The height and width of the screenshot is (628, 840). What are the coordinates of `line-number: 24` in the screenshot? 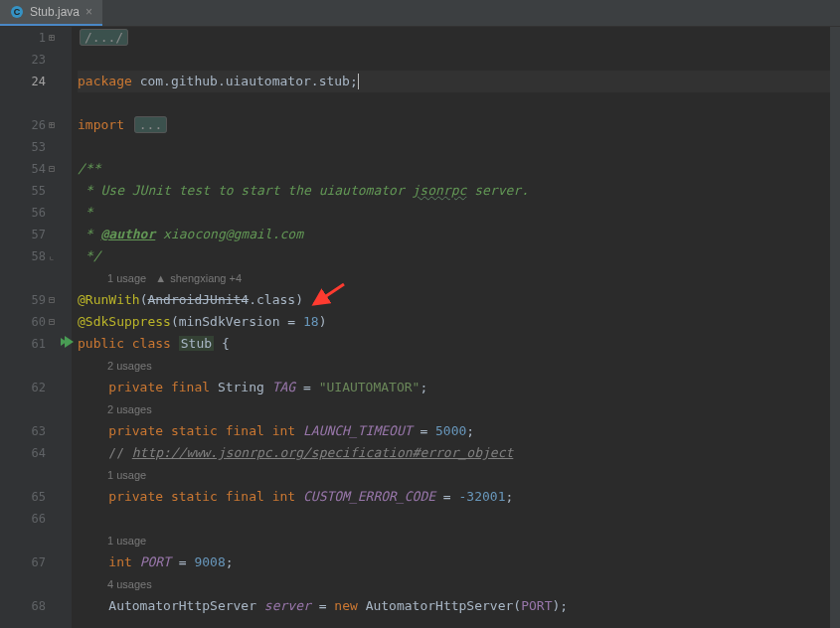 It's located at (23, 81).